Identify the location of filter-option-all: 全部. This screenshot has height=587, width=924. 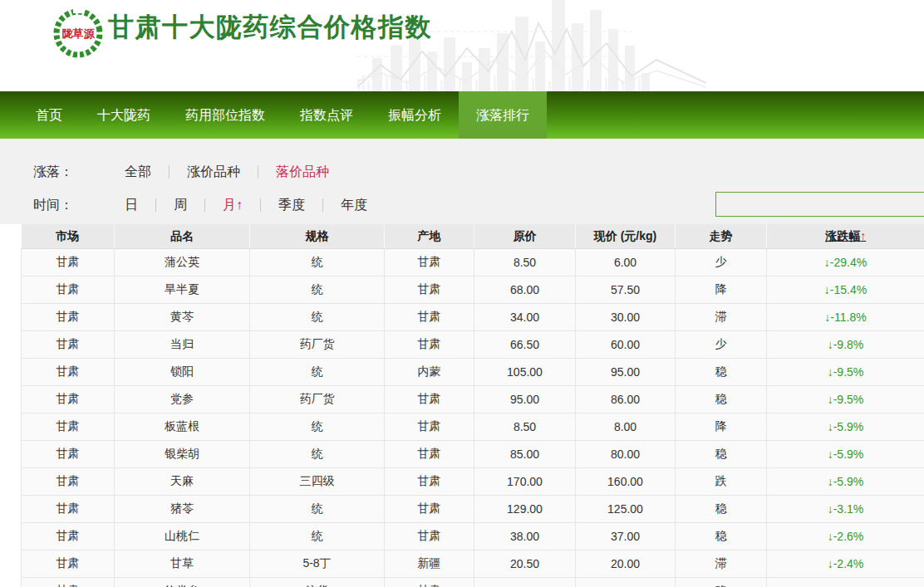
(138, 173).